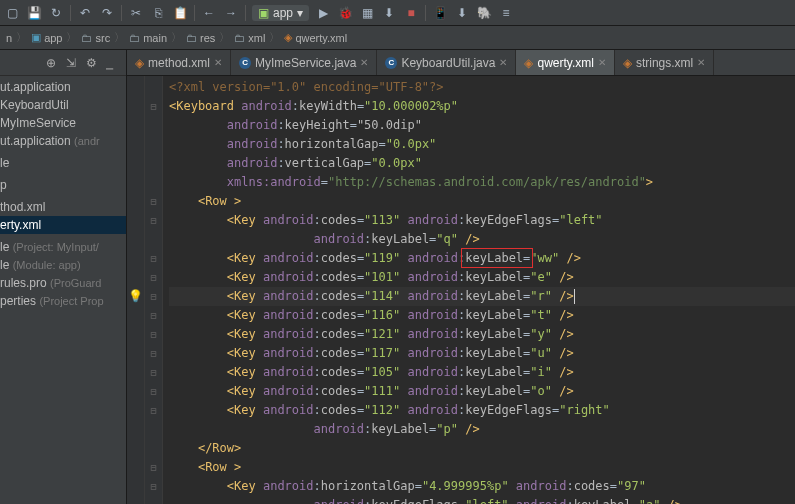  I want to click on code-line: android:keyLabel="p" />, so click(482, 430).